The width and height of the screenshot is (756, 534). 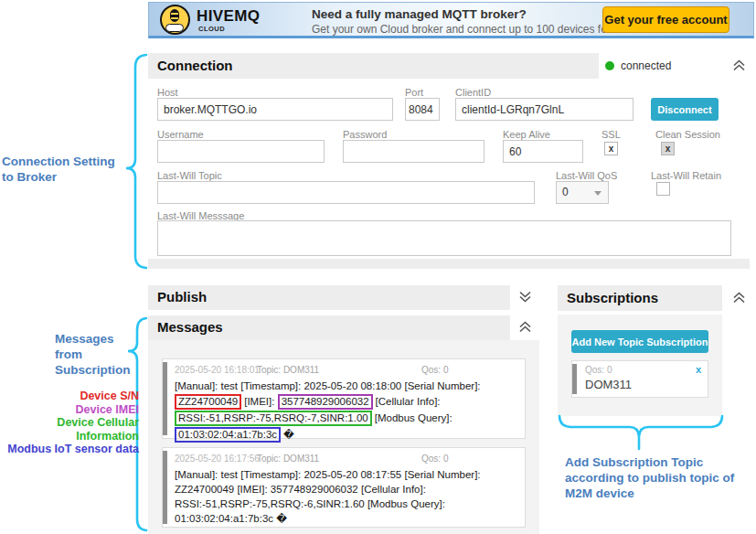 What do you see at coordinates (640, 379) in the screenshot?
I see `subscription-card: Qos: 0 x DOM311` at bounding box center [640, 379].